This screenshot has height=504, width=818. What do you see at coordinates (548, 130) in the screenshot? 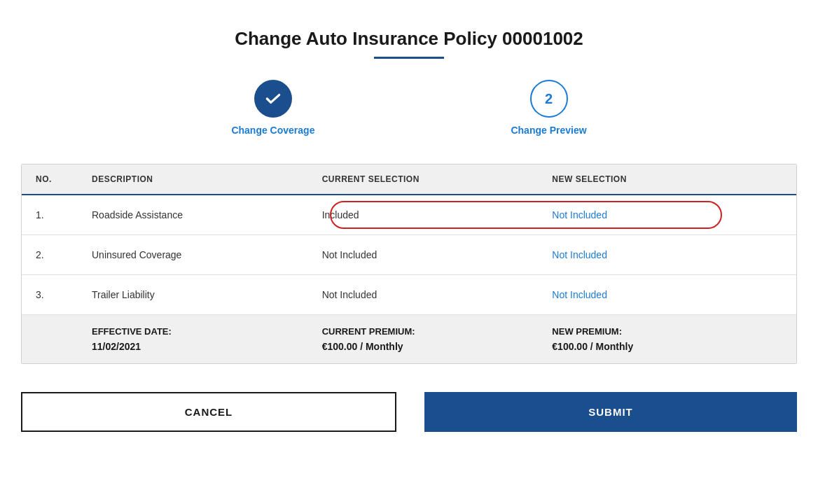
I see `step-2-label: Change Preview` at bounding box center [548, 130].